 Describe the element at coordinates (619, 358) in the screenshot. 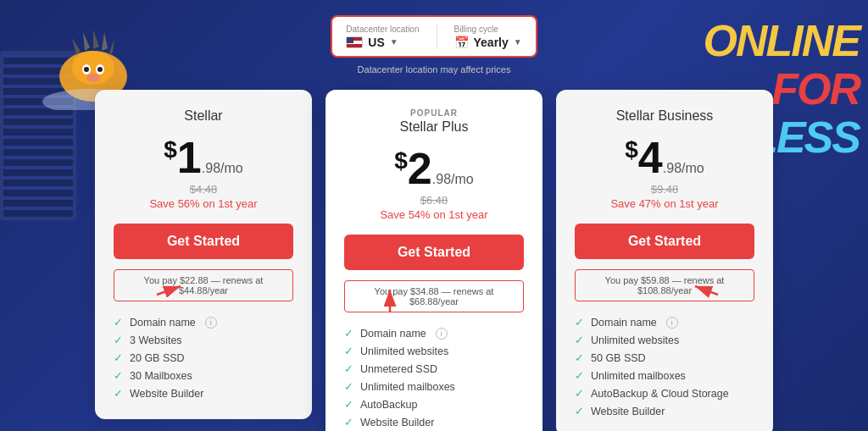

I see `feature-text: 50 GB SSD` at that location.